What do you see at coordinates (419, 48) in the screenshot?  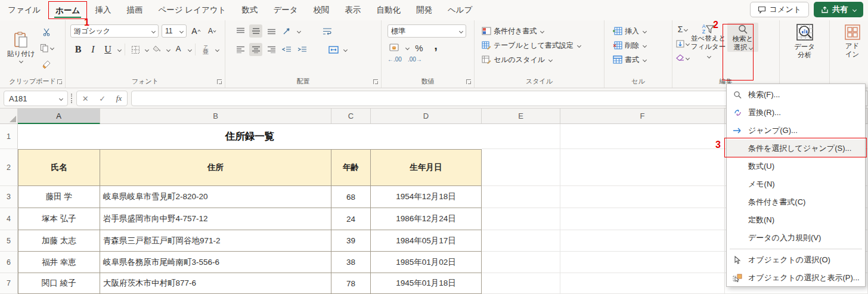 I see `percent-style-button: %` at bounding box center [419, 48].